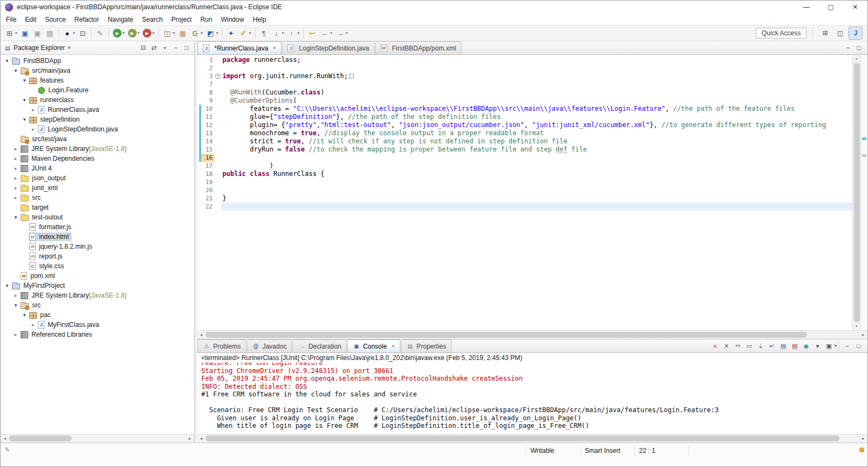  What do you see at coordinates (218, 76) in the screenshot?
I see `fold-margin: +` at bounding box center [218, 76].